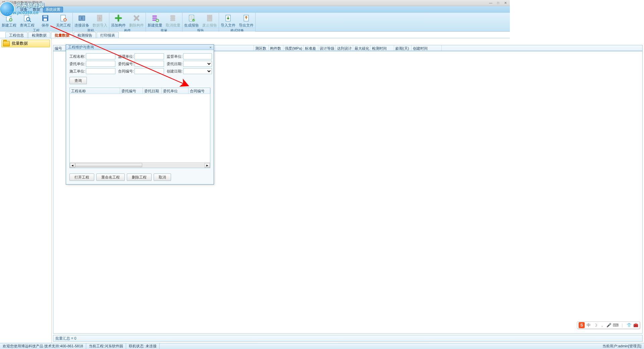  I want to click on query-button: 查询, so click(78, 81).